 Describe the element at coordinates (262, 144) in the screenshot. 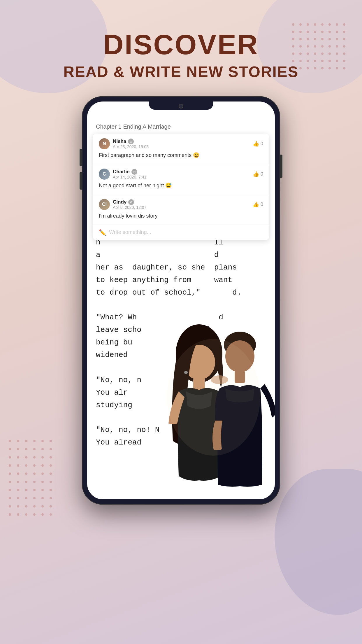

I see `like-count-nisha: 0` at that location.